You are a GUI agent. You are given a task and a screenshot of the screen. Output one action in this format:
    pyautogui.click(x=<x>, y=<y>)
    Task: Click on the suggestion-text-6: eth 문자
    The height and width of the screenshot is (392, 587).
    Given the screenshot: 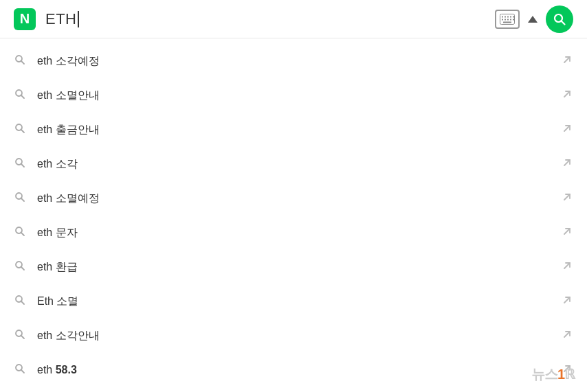 What is the action you would take?
    pyautogui.click(x=299, y=233)
    